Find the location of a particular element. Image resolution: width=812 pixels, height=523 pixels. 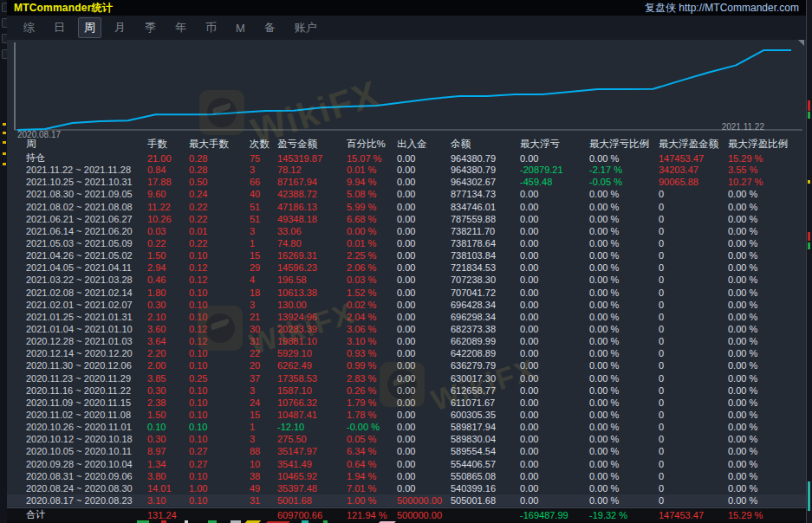

table-row: 2021.05.03 ~ 2021.05.090.220.22174.800.0… is located at coordinates (406, 243).